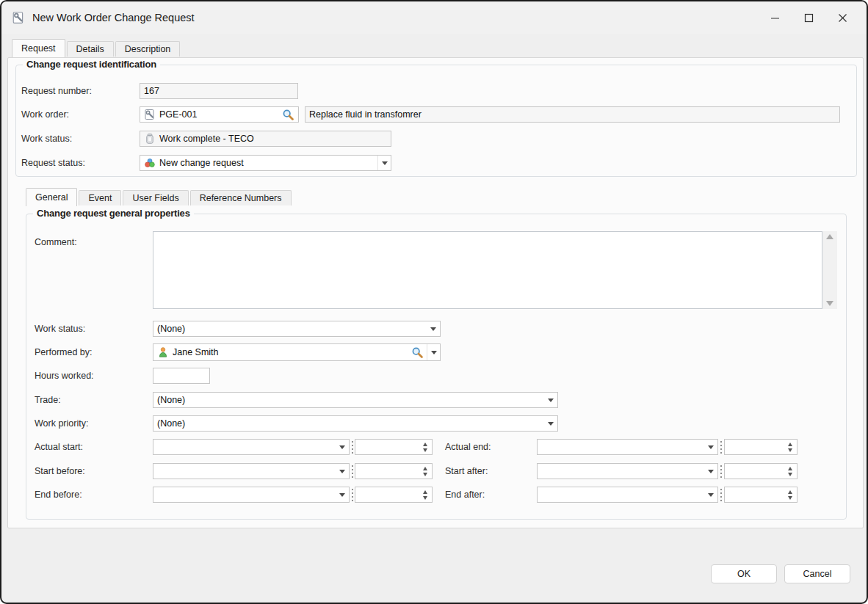 Image resolution: width=868 pixels, height=604 pixels. Describe the element at coordinates (775, 18) in the screenshot. I see `minimize-button` at that location.